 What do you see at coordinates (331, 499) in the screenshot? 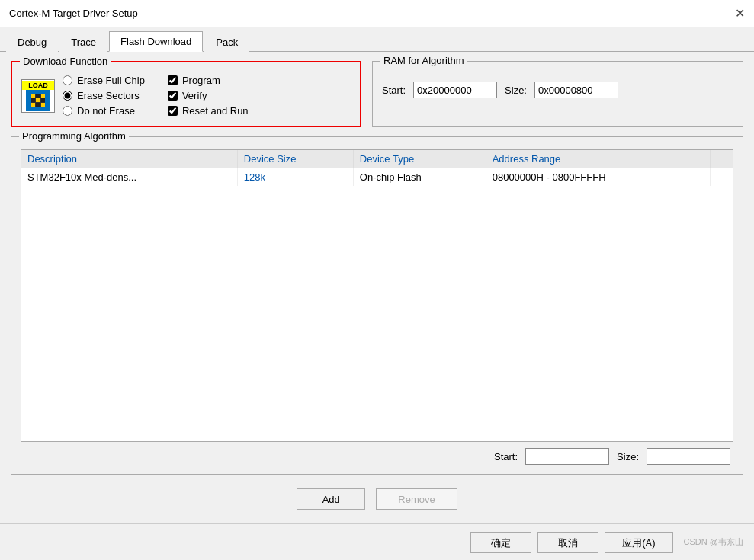
I see `add-button: Add` at bounding box center [331, 499].